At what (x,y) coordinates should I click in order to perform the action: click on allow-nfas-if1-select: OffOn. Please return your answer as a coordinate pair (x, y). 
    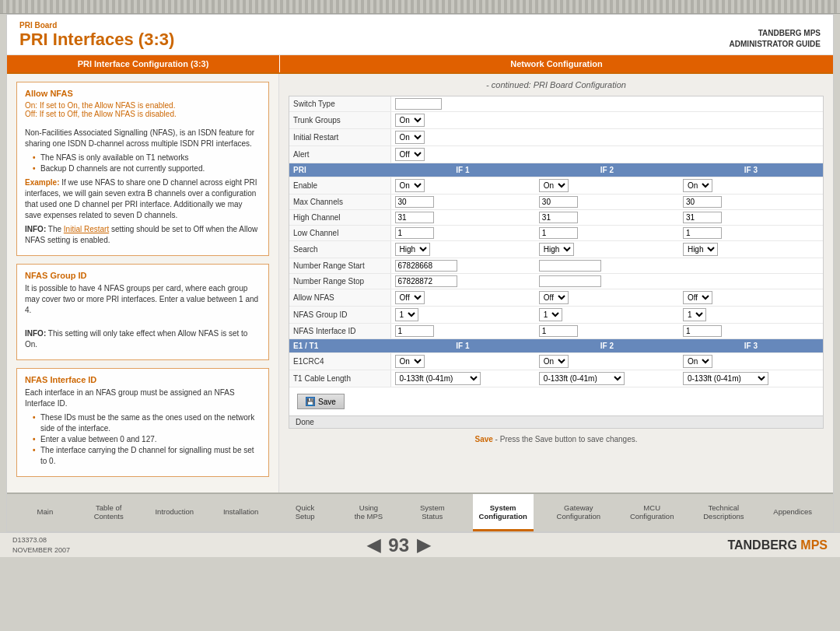
    Looking at the image, I should click on (410, 297).